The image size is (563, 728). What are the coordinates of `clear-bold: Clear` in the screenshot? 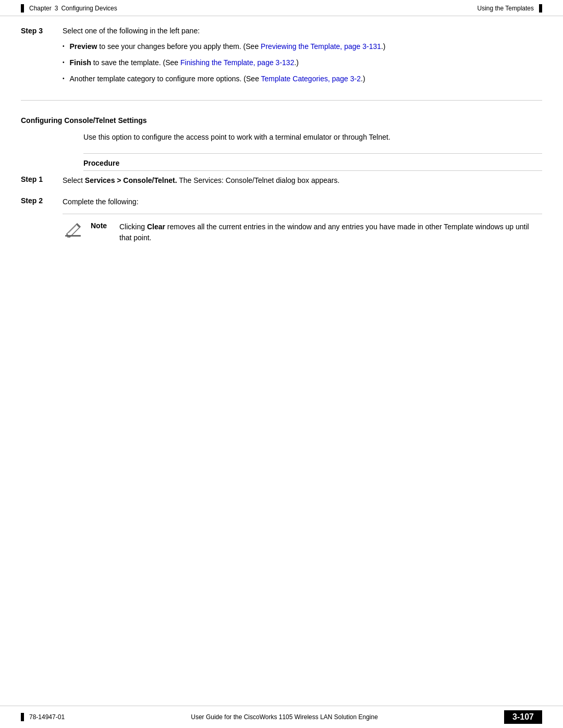 It's located at (156, 227).